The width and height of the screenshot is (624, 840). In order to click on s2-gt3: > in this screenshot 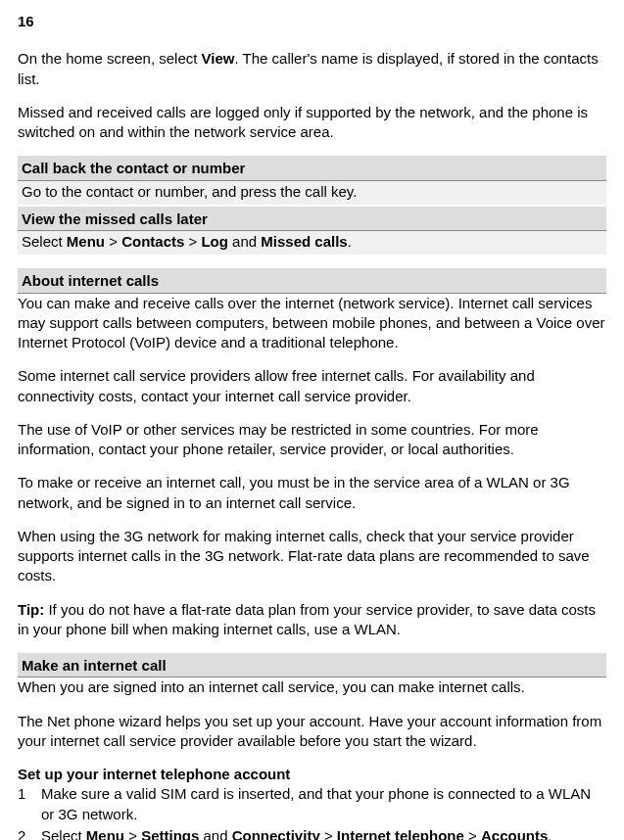, I will do `click(472, 834)`.